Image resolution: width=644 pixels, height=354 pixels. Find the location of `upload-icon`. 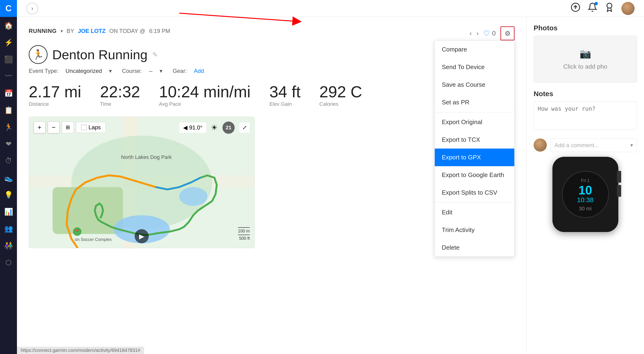

upload-icon is located at coordinates (576, 8).